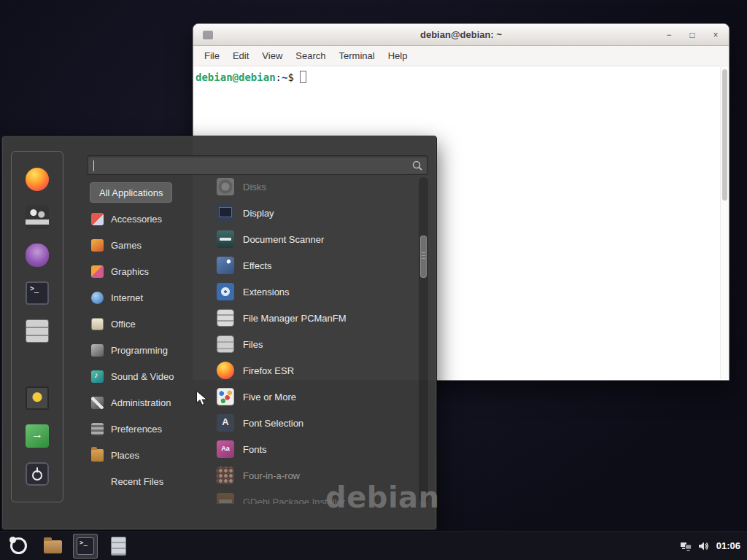 The height and width of the screenshot is (560, 747). Describe the element at coordinates (315, 449) in the screenshot. I see `app-fonts: Fonts` at that location.